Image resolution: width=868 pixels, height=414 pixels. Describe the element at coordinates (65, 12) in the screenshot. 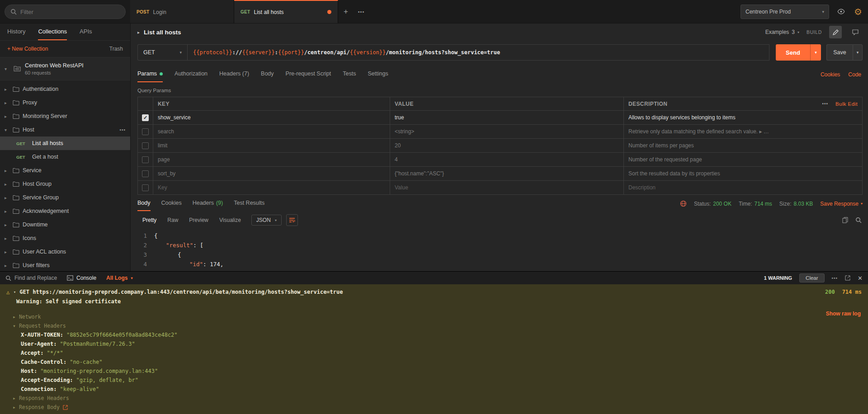

I see `workspace-filter` at that location.